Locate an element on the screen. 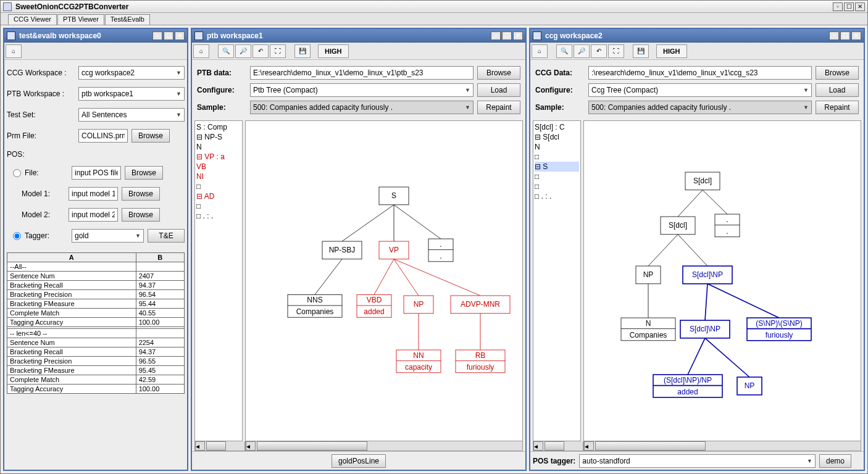 This screenshot has height=474, width=868. panel-max-icon: ☐ is located at coordinates (169, 36).